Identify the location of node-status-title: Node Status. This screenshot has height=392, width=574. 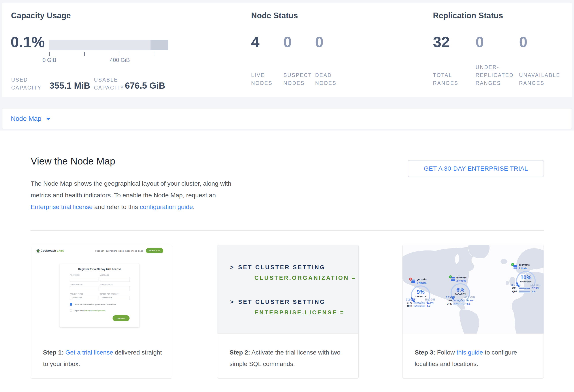
(275, 16).